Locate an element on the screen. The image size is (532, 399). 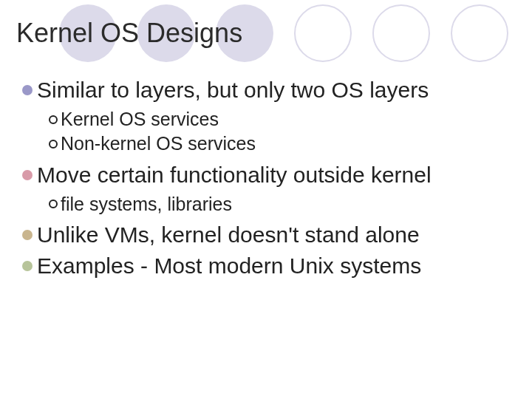
bullet-level1: Unlike VMs, kernel doesn't stand alone is located at coordinates (266, 235).